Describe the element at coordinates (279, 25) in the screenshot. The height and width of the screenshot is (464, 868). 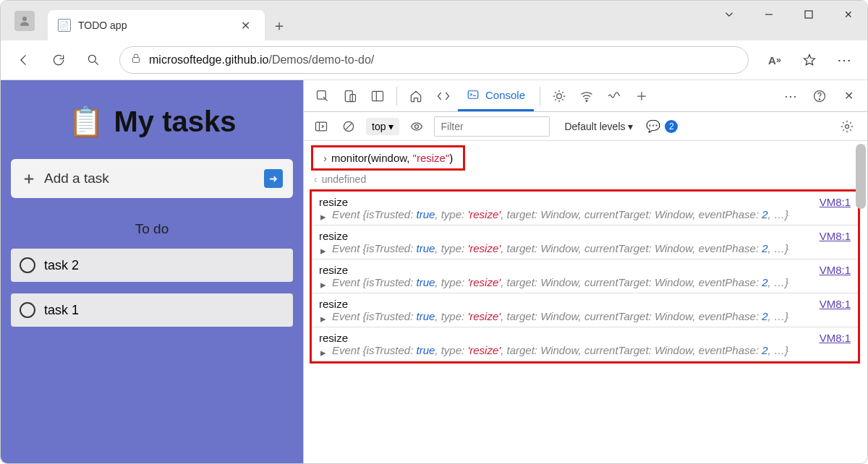
I see `new-tab-button: ＋` at that location.